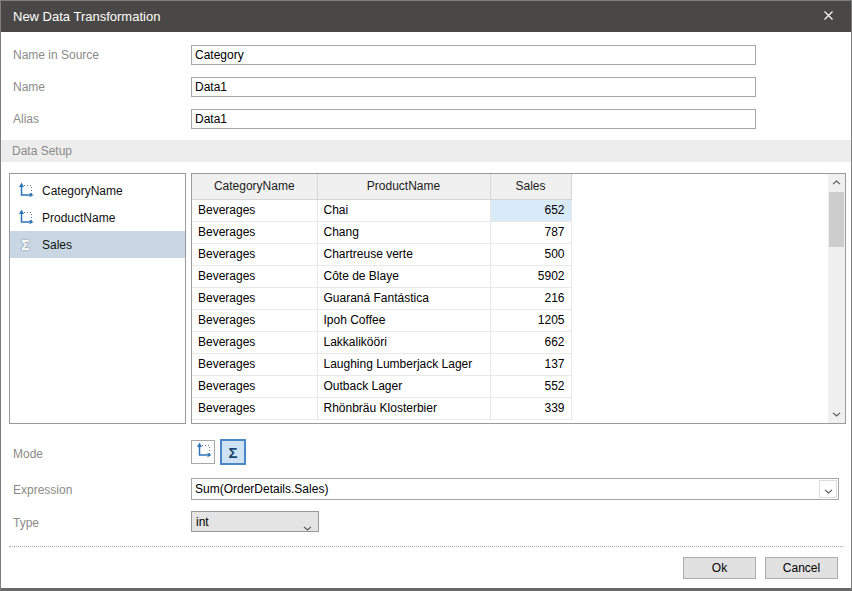 This screenshot has height=591, width=852. What do you see at coordinates (233, 452) in the screenshot?
I see `sum-mode-button: Σ` at bounding box center [233, 452].